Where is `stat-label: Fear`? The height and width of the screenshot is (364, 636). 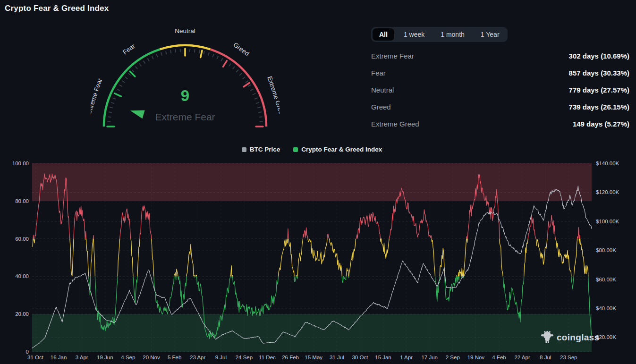 stat-label: Fear is located at coordinates (379, 73).